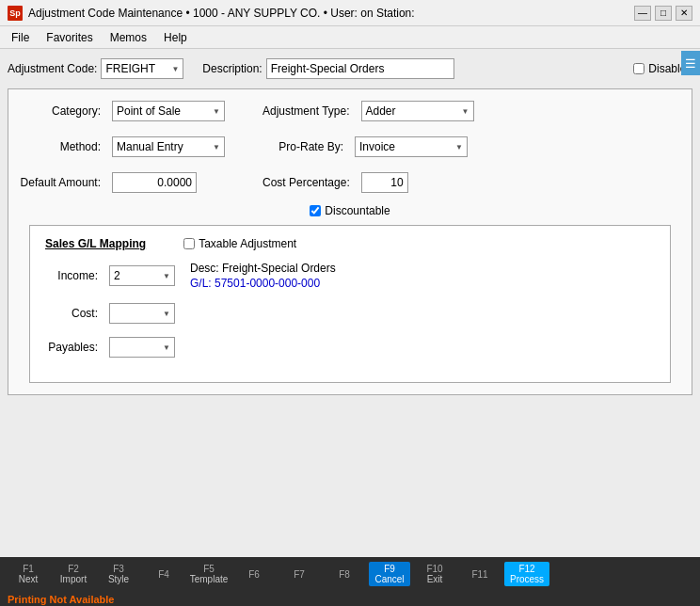 This screenshot has width=700, height=606. What do you see at coordinates (175, 70) in the screenshot?
I see `adjustment-code-dropdown-arrow: ▼` at bounding box center [175, 70].